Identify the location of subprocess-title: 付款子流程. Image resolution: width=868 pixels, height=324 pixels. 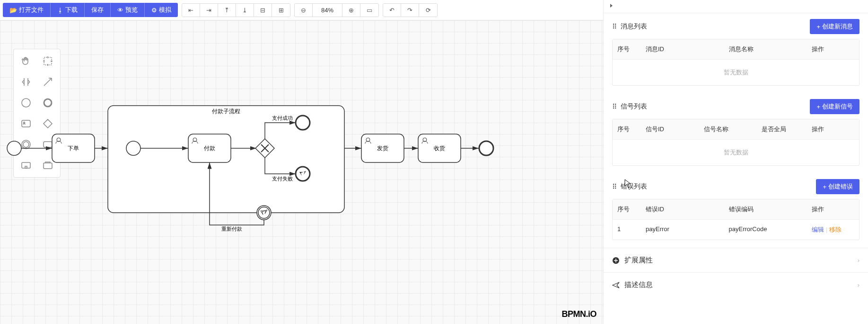
(226, 111).